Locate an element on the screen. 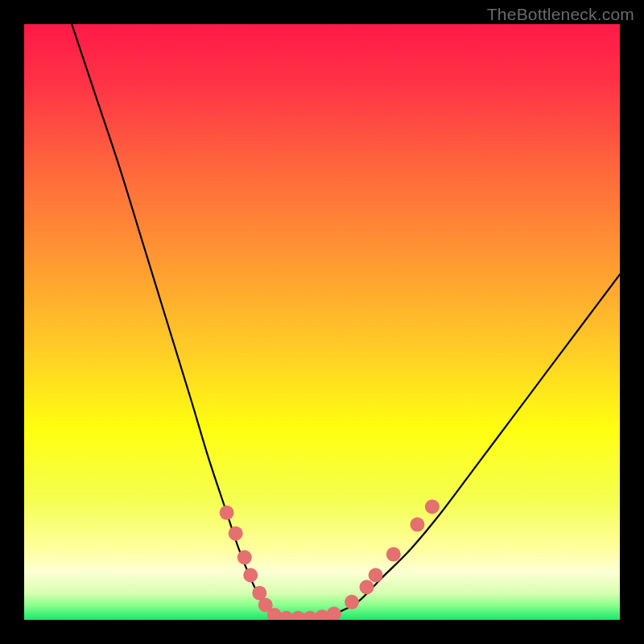 Image resolution: width=644 pixels, height=644 pixels. watermark-text: TheBottleneck.com is located at coordinates (560, 14).